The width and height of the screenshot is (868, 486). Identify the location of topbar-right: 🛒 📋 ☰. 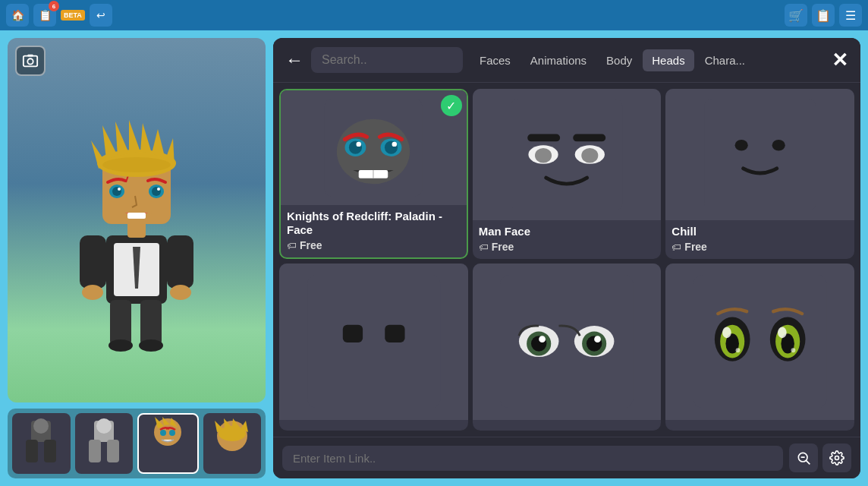
(823, 15).